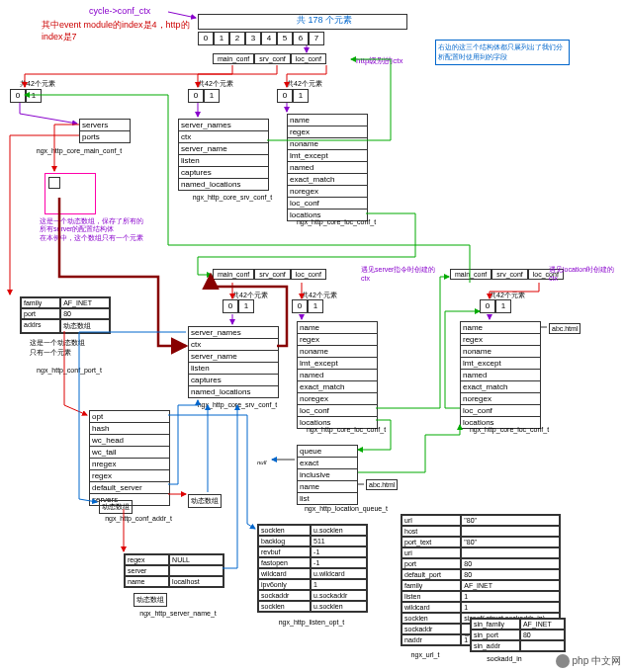  Describe the element at coordinates (116, 507) in the screenshot. I see `addr-dyn1: 动态数组` at that location.